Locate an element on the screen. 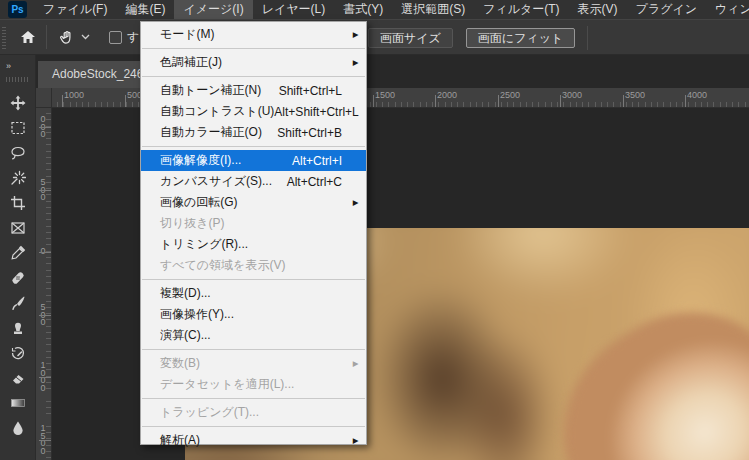 The height and width of the screenshot is (460, 749). ruler-label: 2500 is located at coordinates (510, 95).